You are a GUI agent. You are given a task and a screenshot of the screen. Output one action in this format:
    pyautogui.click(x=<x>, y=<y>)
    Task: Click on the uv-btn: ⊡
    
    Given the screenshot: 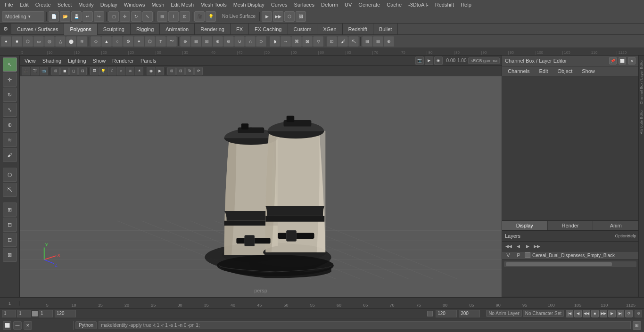 What is the action you would take?
    pyautogui.click(x=83, y=71)
    